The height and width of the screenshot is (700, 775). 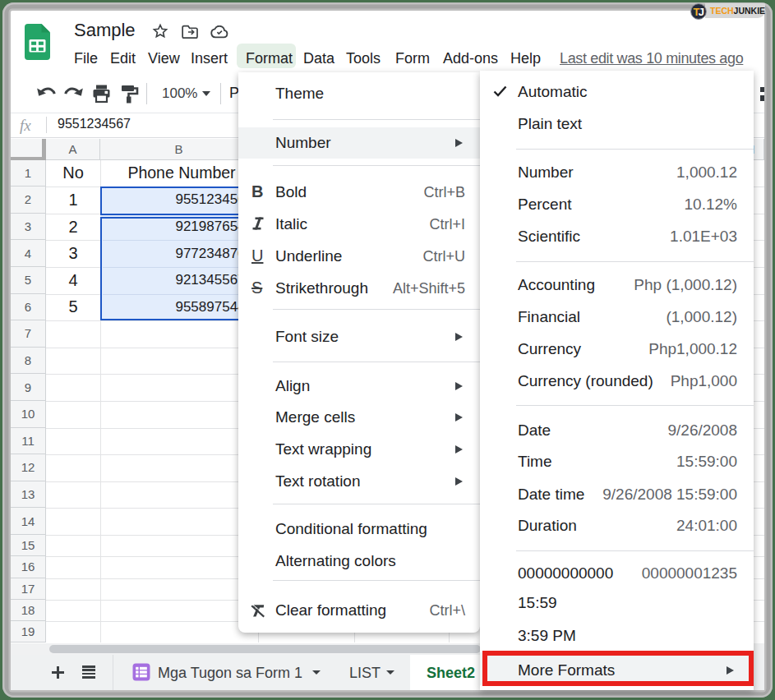 I want to click on svg-text: J, so click(x=702, y=12).